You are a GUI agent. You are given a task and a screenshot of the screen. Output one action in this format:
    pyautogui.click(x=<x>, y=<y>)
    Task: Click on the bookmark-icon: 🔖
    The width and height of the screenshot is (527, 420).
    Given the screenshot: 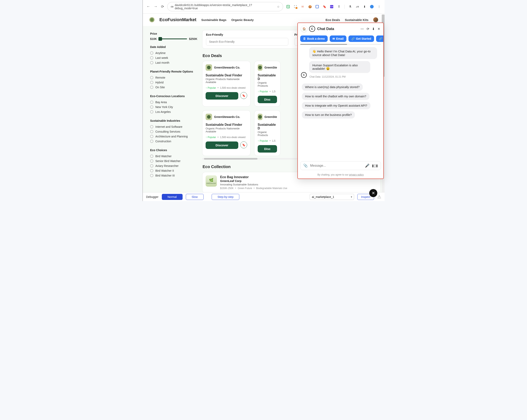 What is the action you would take?
    pyautogui.click(x=244, y=96)
    